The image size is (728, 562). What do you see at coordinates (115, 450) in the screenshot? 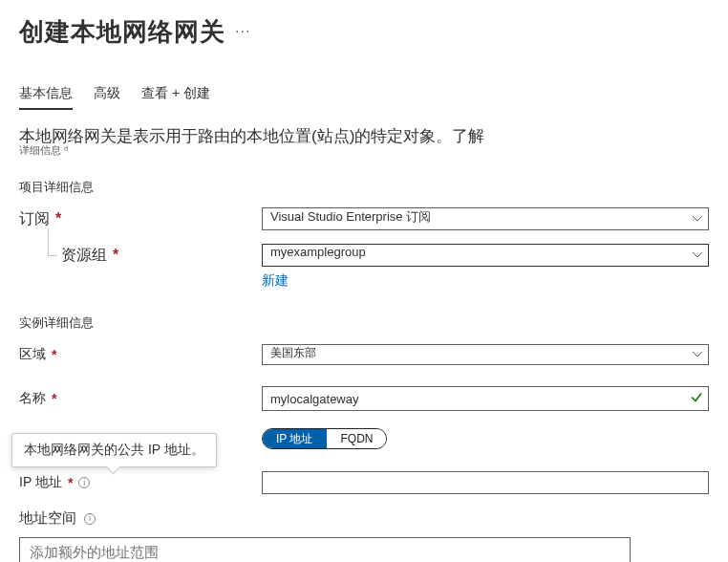
I see `tooltip-ip: 本地网络网关的公共 IP 地址。` at bounding box center [115, 450].